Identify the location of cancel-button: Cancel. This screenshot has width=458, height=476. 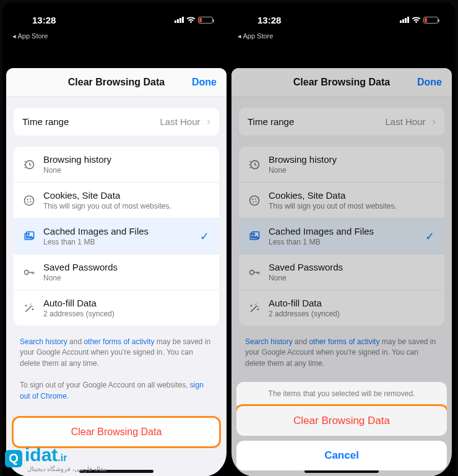
(342, 456).